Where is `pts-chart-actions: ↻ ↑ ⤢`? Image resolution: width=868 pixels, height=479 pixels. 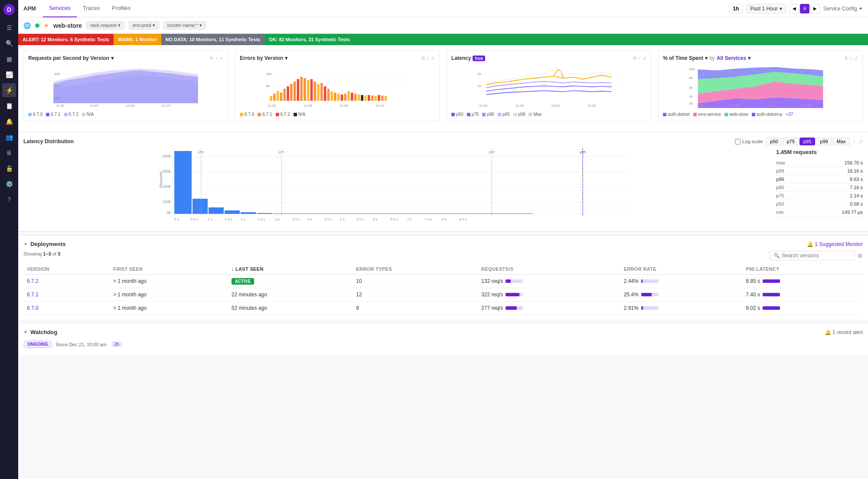
pts-chart-actions: ↻ ↑ ⤢ is located at coordinates (852, 58).